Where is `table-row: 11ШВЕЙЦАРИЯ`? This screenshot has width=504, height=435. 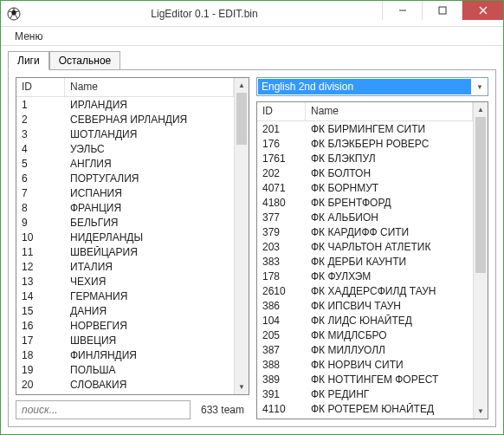
table-row: 11ШВЕЙЦАРИЯ is located at coordinates (125, 251).